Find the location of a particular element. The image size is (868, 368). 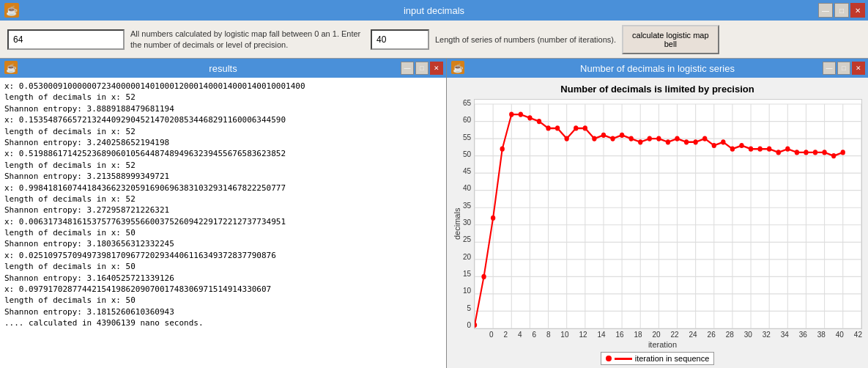

close-button: ✕ is located at coordinates (858, 10).